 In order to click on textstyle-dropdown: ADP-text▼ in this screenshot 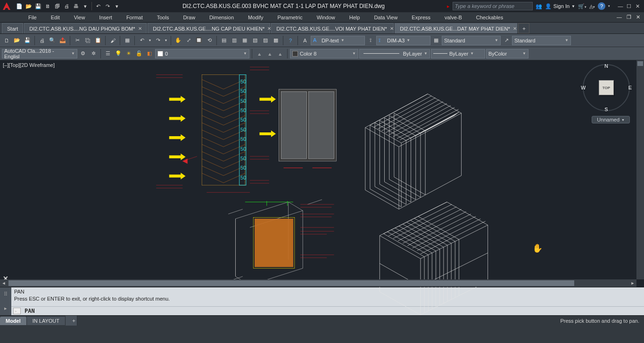, I will do `click(338, 41)`.